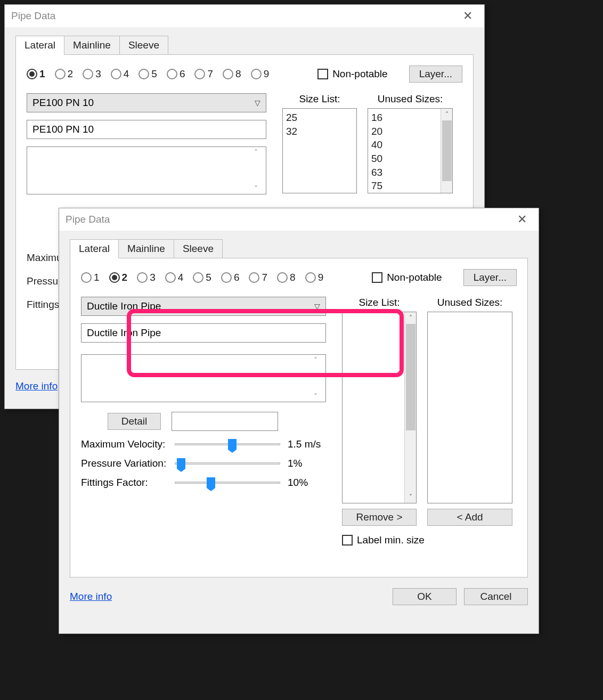 This screenshot has height=700, width=603. What do you see at coordinates (124, 463) in the screenshot?
I see `pressure-variation-label: Pressure Variation:` at bounding box center [124, 463].